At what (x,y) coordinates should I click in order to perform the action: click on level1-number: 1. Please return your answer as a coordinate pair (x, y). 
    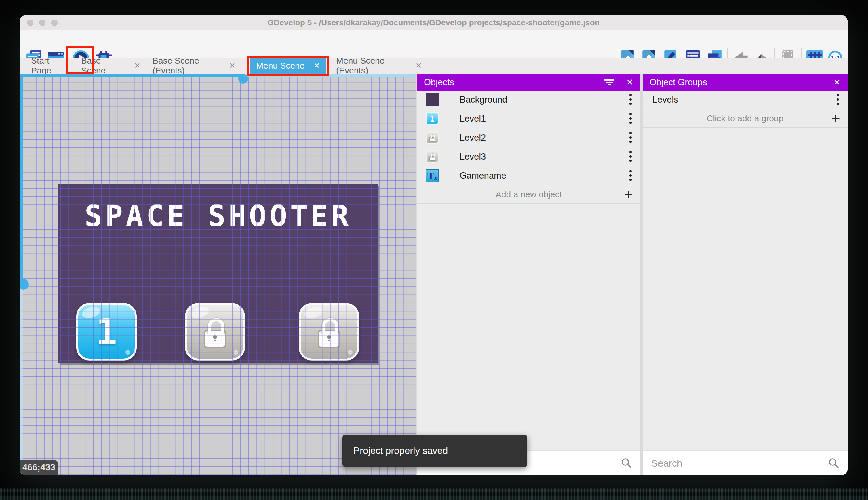
    Looking at the image, I should click on (106, 332).